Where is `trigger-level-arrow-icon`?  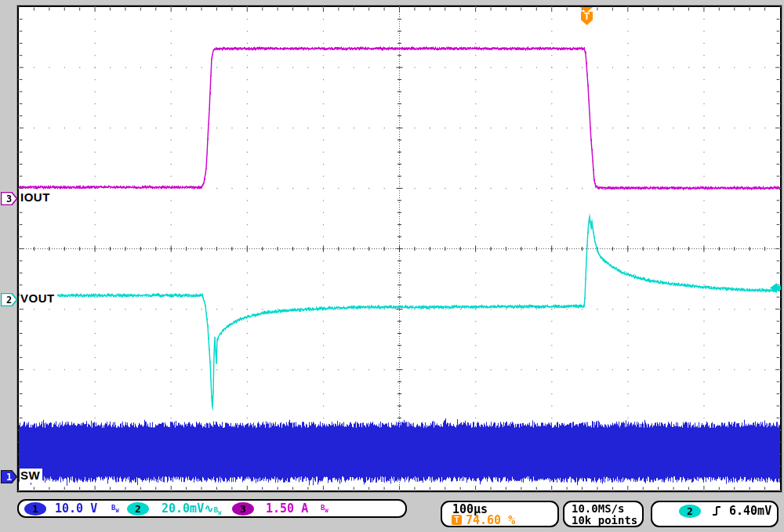 trigger-level-arrow-icon is located at coordinates (775, 288).